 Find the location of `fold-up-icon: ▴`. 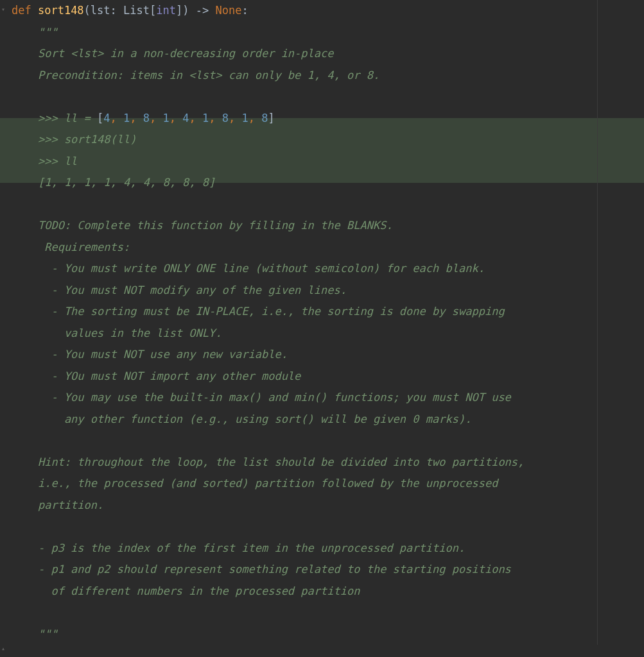

fold-up-icon: ▴ is located at coordinates (4, 649).